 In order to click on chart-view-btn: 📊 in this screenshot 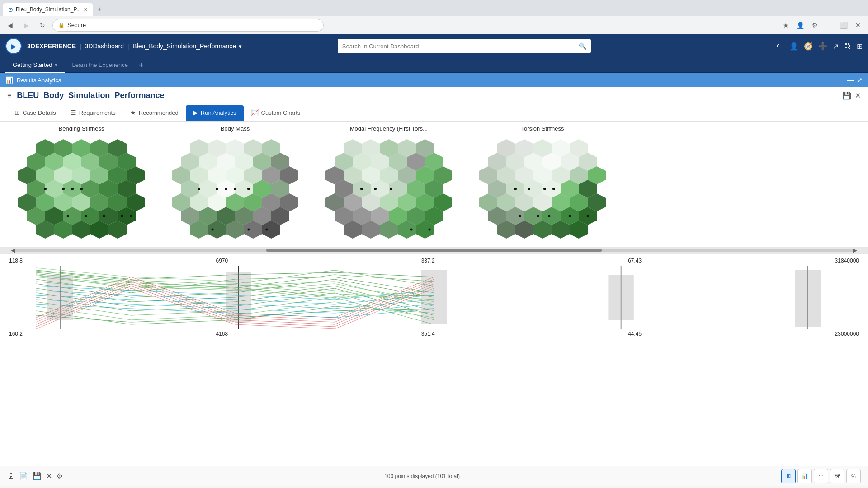, I will do `click(805, 476)`.